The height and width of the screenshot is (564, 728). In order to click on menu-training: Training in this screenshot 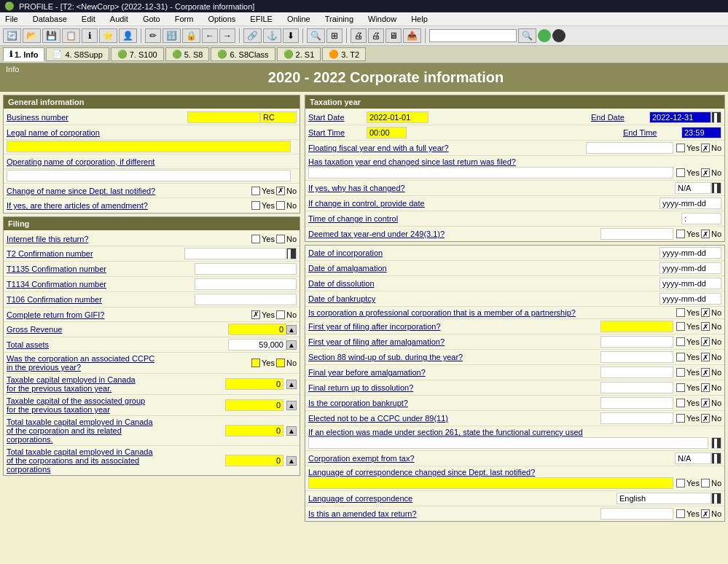, I will do `click(340, 19)`.